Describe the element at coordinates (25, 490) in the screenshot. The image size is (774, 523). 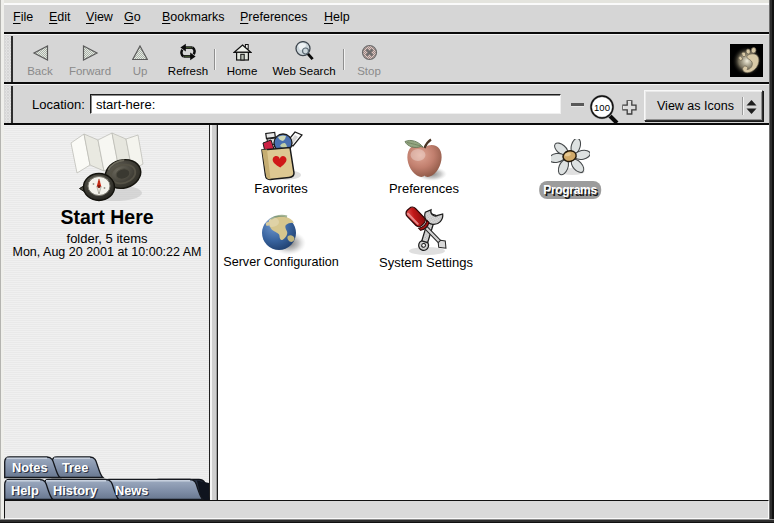
I see `svg-text: Help` at that location.